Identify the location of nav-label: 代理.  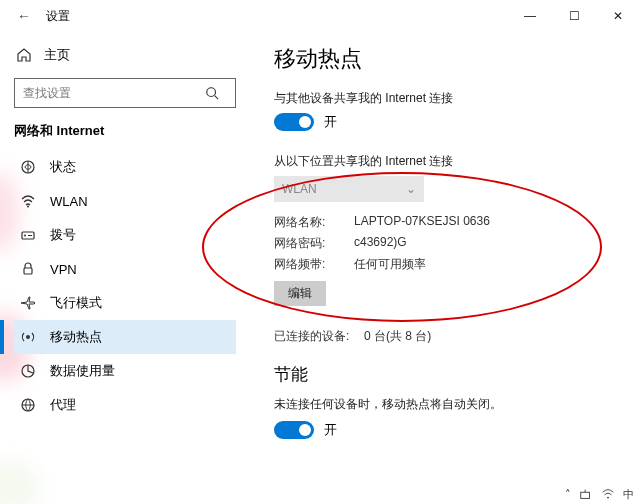
(63, 405).